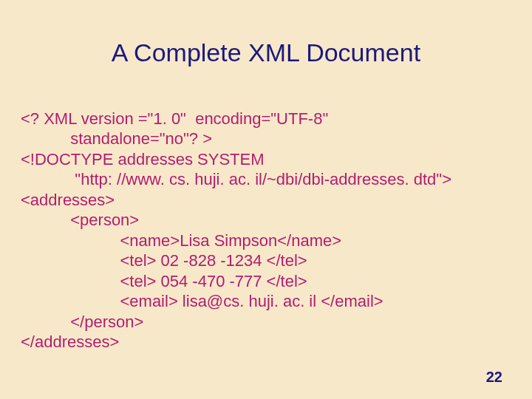 Image resolution: width=532 pixels, height=399 pixels. What do you see at coordinates (164, 260) in the screenshot?
I see `code-line: <tel> 02 -828 -1234 </tel>` at bounding box center [164, 260].